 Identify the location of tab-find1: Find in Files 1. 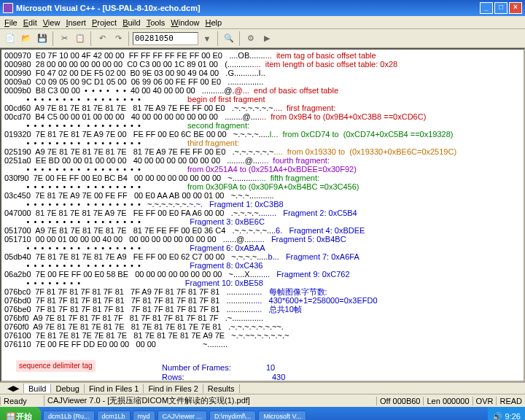
(114, 389).